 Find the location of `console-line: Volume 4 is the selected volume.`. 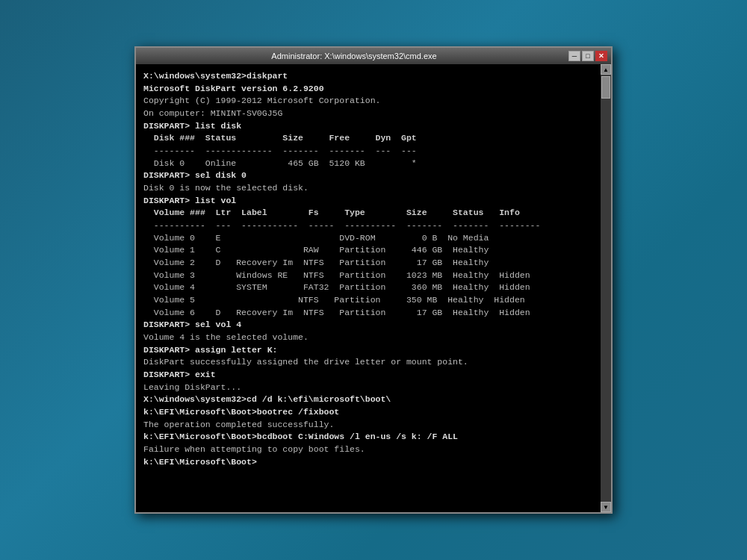

console-line: Volume 4 is the selected volume. is located at coordinates (374, 337).